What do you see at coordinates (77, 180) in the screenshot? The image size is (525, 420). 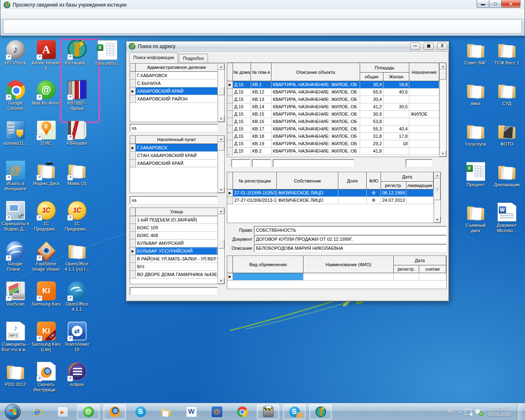 I see `desktop-icon: Мама (2)` at bounding box center [77, 180].